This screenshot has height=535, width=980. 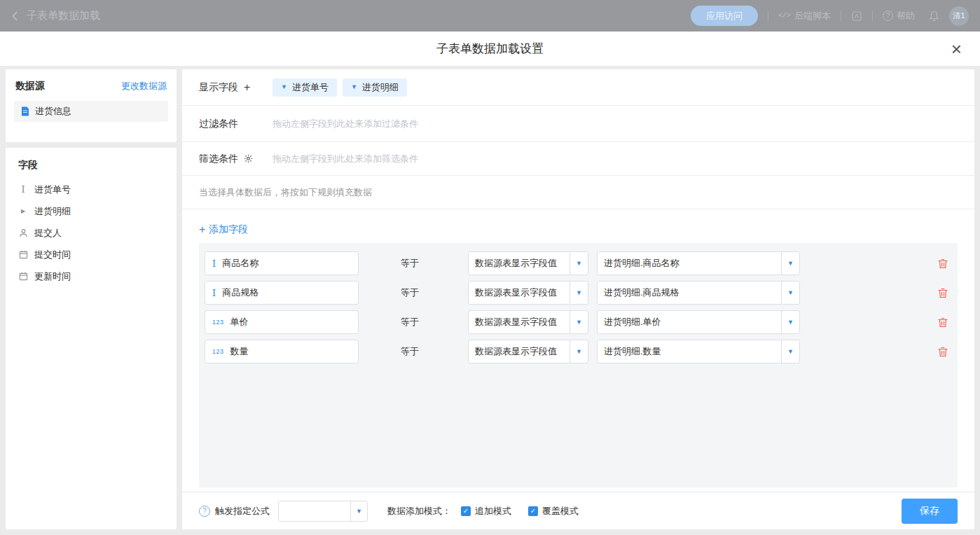 What do you see at coordinates (829, 15) in the screenshot?
I see `topbar-right: 应用访问 </> 后端脚本 ? 帮助 清1` at bounding box center [829, 15].